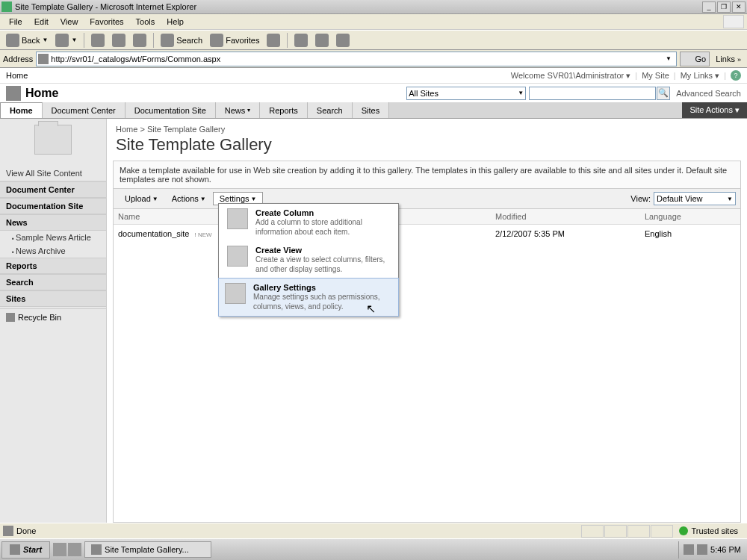 This screenshot has height=560, width=747. I want to click on actions-button: Actions ▼, so click(189, 199).